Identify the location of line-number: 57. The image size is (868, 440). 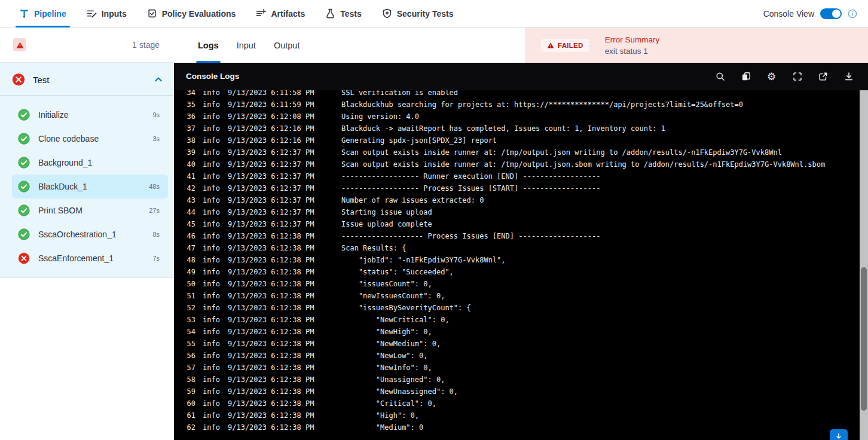
(188, 368).